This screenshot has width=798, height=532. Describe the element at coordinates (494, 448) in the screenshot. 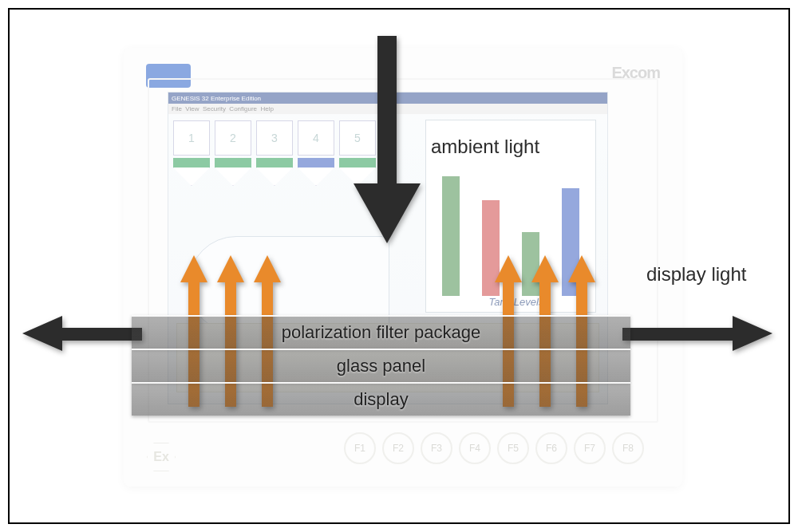

I see `function-key-row: F1 F2 F3 F4 F5 F6 F7 F8` at that location.